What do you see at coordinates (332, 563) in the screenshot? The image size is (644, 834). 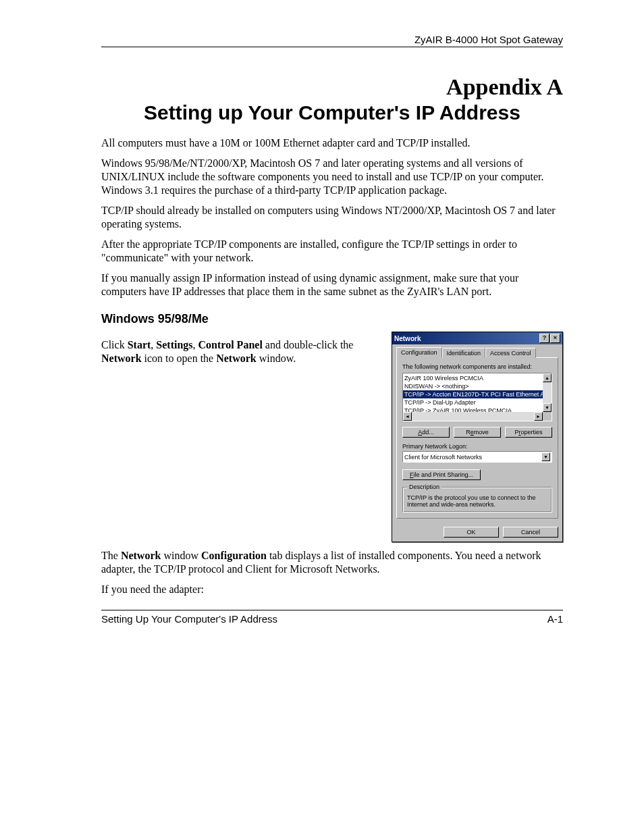 I see `post-paragraph-1: The Network window Configuration tab dis…` at bounding box center [332, 563].